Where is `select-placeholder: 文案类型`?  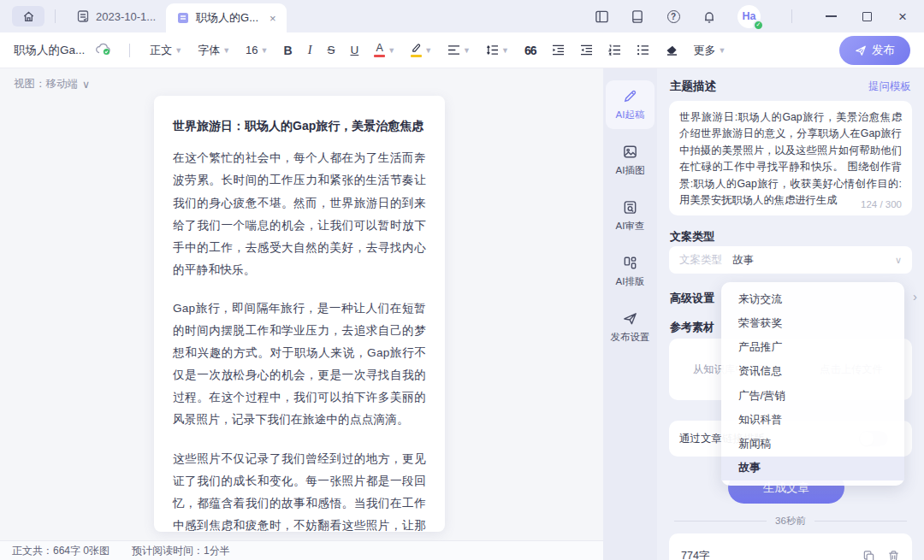
select-placeholder: 文案类型 is located at coordinates (701, 260).